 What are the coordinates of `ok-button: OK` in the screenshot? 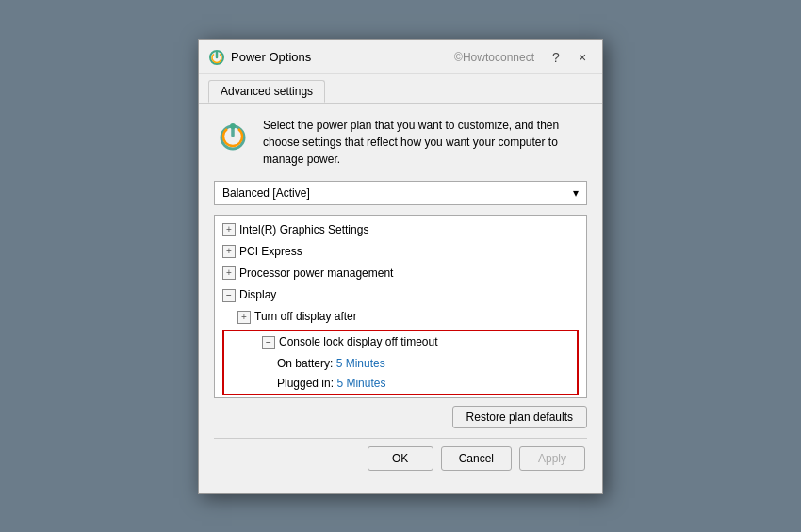 It's located at (400, 459).